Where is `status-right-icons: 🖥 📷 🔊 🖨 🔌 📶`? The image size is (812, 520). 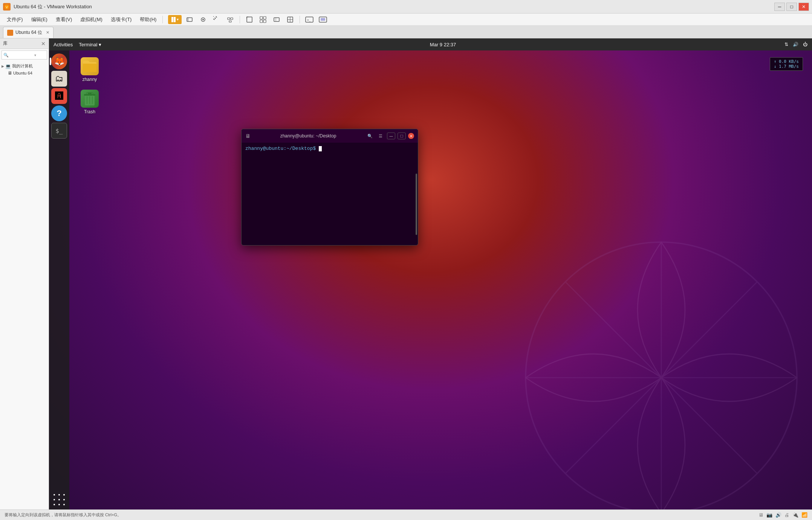 status-right-icons: 🖥 📷 🔊 🖨 🔌 📶 is located at coordinates (783, 515).